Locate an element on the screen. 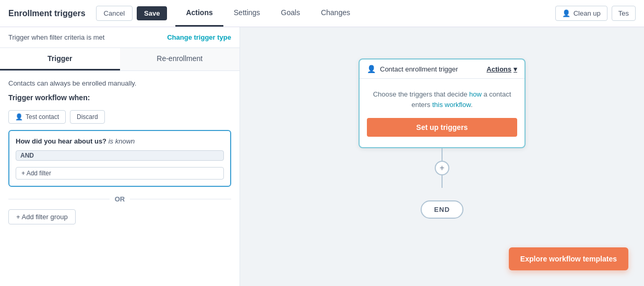 The width and height of the screenshot is (644, 286). inner-tabs: Trigger Re-enrollment is located at coordinates (120, 59).